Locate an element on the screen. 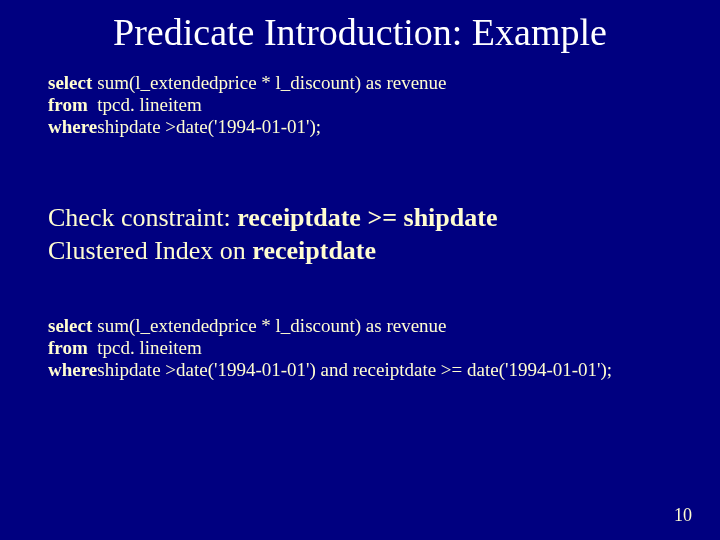  page-number: 10 is located at coordinates (683, 516).